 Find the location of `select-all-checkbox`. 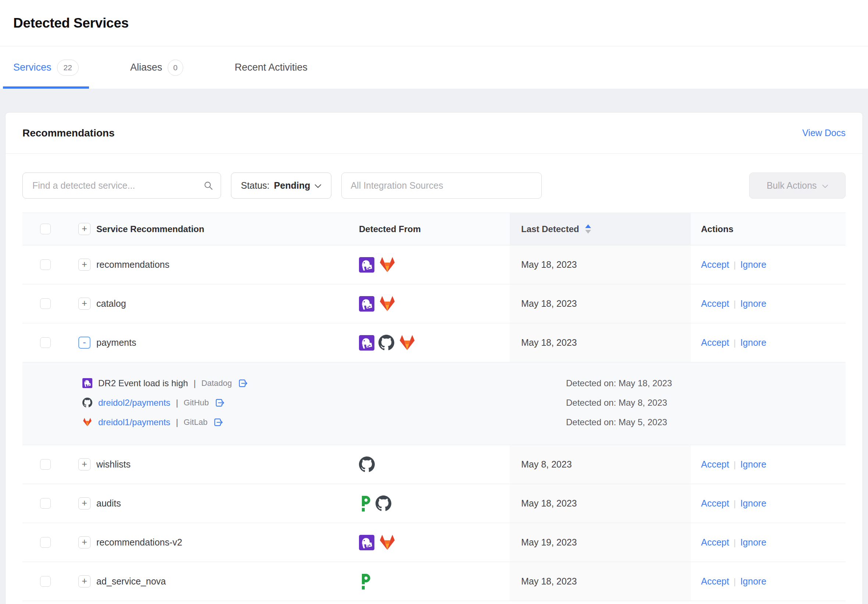

select-all-checkbox is located at coordinates (45, 229).